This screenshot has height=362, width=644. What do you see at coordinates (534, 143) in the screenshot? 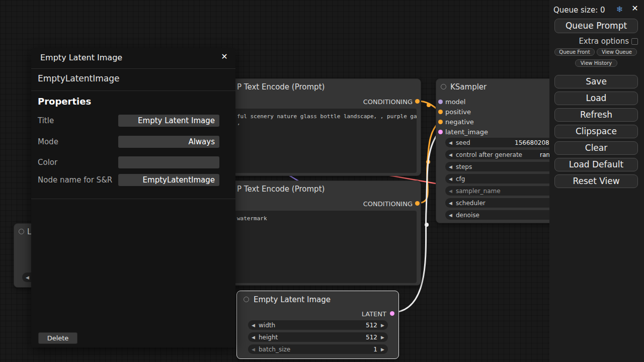
I see `widget-value: 1566802087` at bounding box center [534, 143].